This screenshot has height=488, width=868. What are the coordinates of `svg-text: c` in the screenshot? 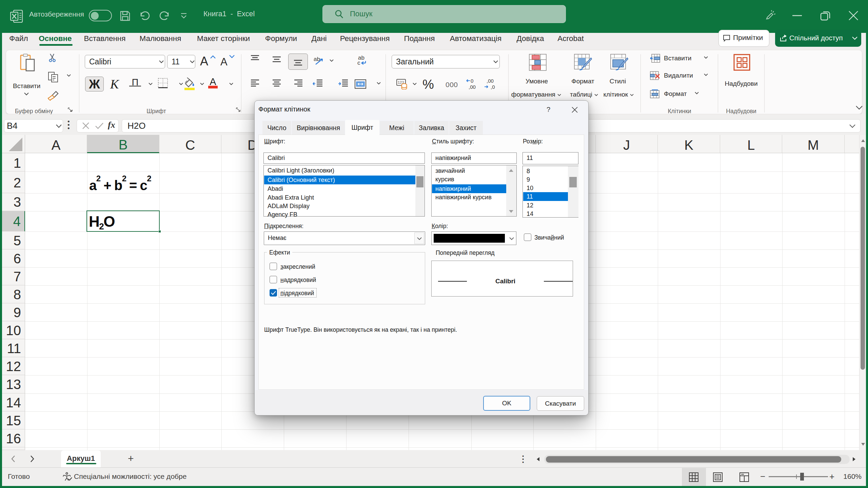 It's located at (359, 63).